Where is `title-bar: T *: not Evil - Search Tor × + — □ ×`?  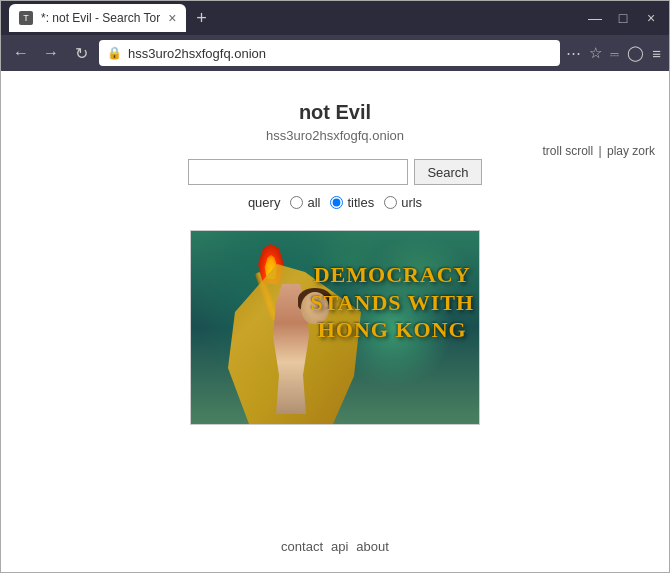
title-bar: T *: not Evil - Search Tor × + — □ × is located at coordinates (335, 18).